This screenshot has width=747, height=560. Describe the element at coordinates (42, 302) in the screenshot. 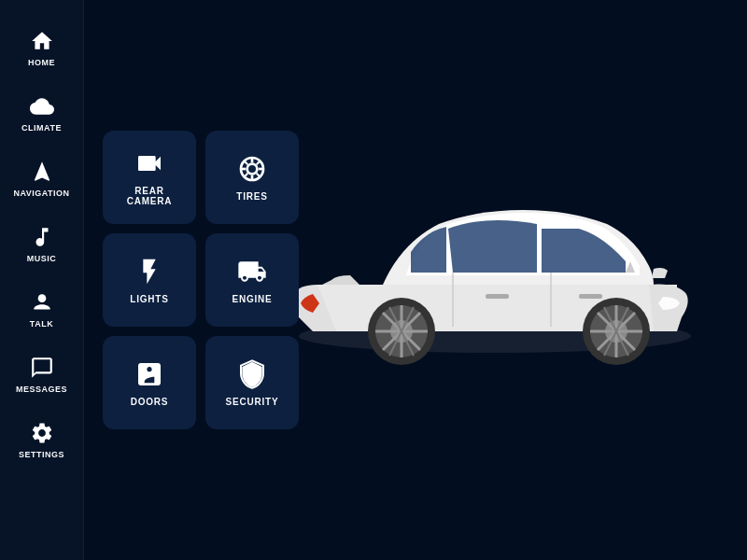

I see `talk-icon` at that location.